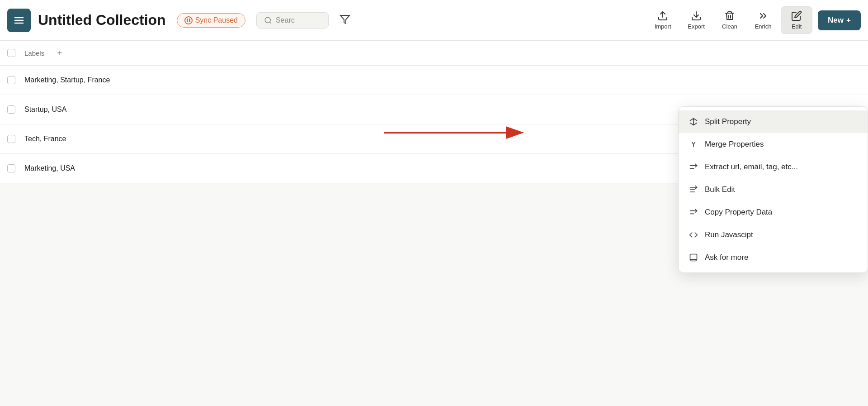  I want to click on table-row: Marketing, Startup, France, so click(434, 81).